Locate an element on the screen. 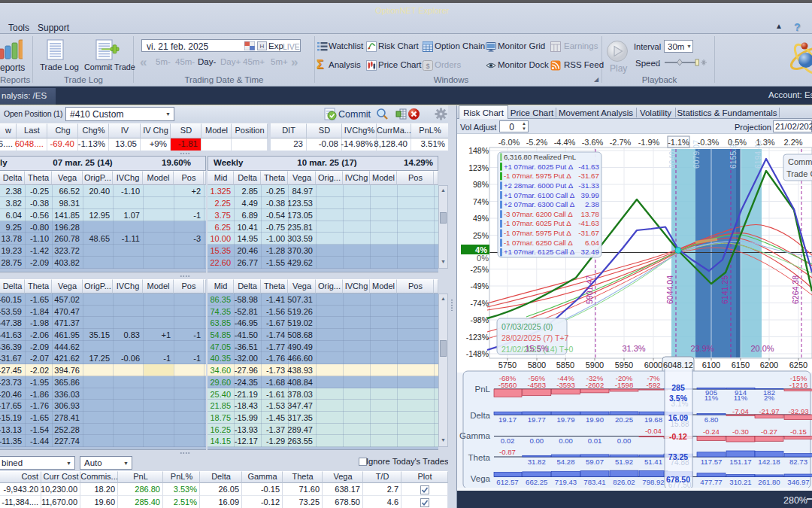  svg-text: 477.77 is located at coordinates (711, 482).